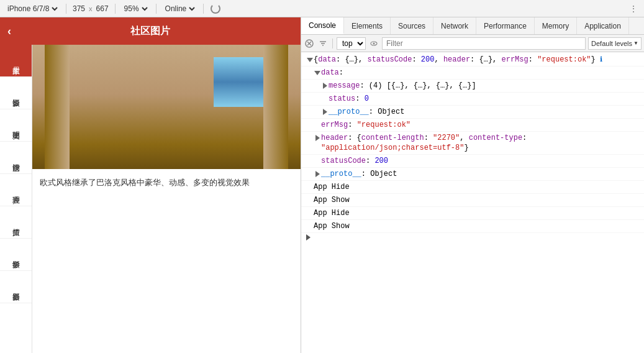  What do you see at coordinates (16, 126) in the screenshot?
I see `sidebar-item-2: 明建美` at bounding box center [16, 126].